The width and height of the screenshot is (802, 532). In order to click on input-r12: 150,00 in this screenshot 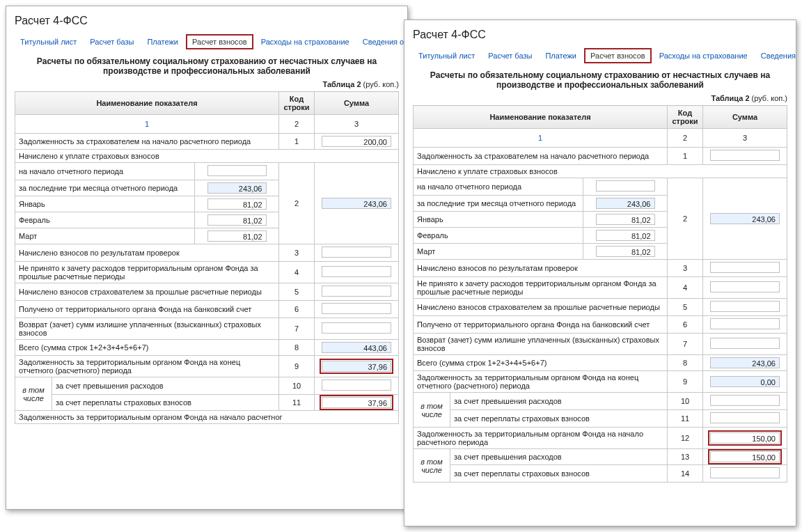, I will do `click(745, 438)`.